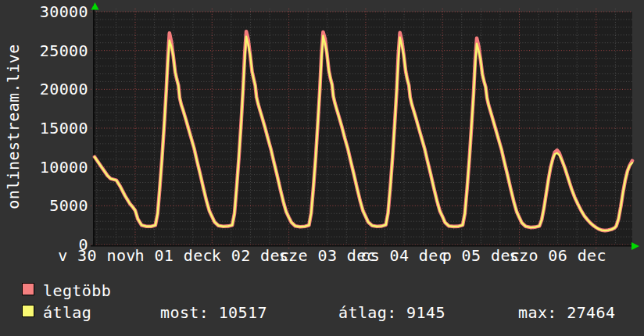 This screenshot has height=336, width=644. What do you see at coordinates (558, 256) in the screenshot?
I see `x-axis-tick-label: szo 06 dec` at bounding box center [558, 256].